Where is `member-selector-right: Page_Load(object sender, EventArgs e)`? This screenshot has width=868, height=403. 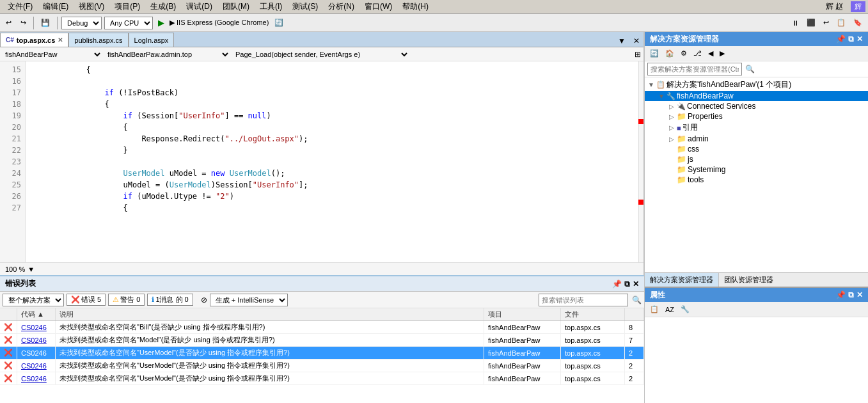 member-selector-right: Page_Load(object sender, EventArgs e) is located at coordinates (320, 54).